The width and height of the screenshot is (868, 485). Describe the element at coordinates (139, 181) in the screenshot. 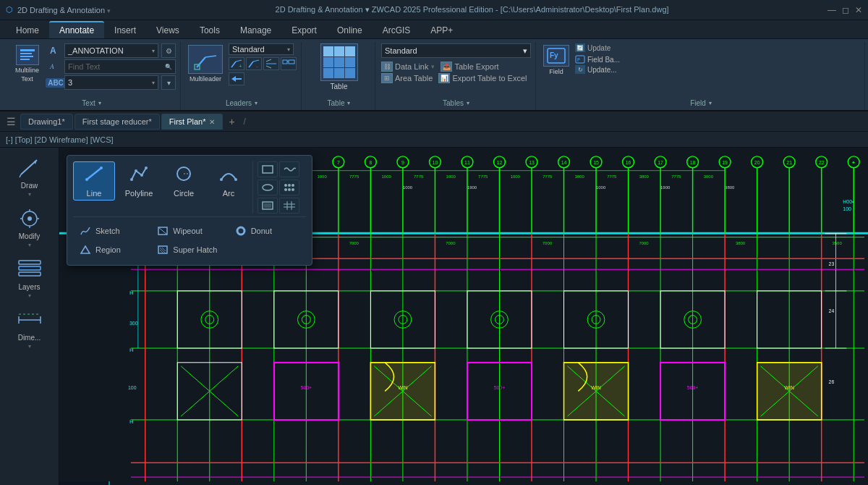

I see `tool-polyline: Polyline` at that location.